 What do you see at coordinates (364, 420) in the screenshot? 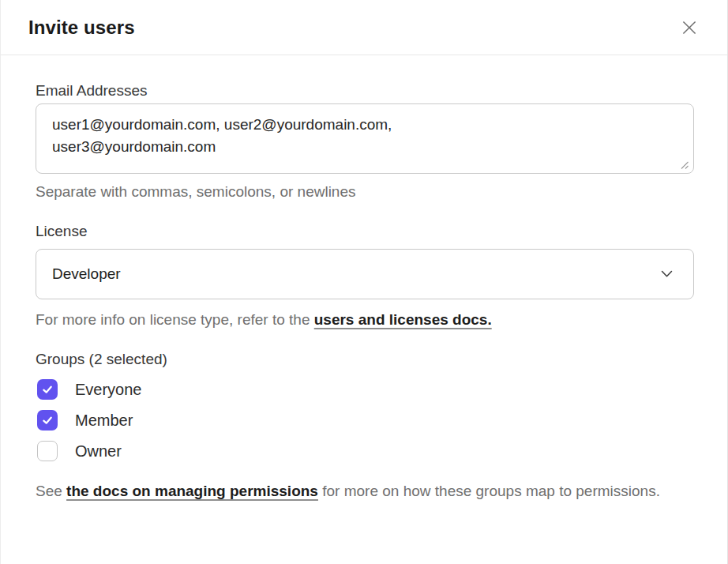
I see `group-option-member: Member` at bounding box center [364, 420].